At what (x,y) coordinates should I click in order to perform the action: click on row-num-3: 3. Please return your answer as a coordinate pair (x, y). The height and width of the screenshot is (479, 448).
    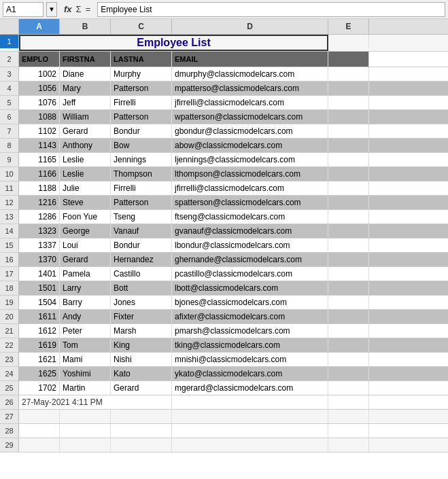
    Looking at the image, I should click on (10, 74).